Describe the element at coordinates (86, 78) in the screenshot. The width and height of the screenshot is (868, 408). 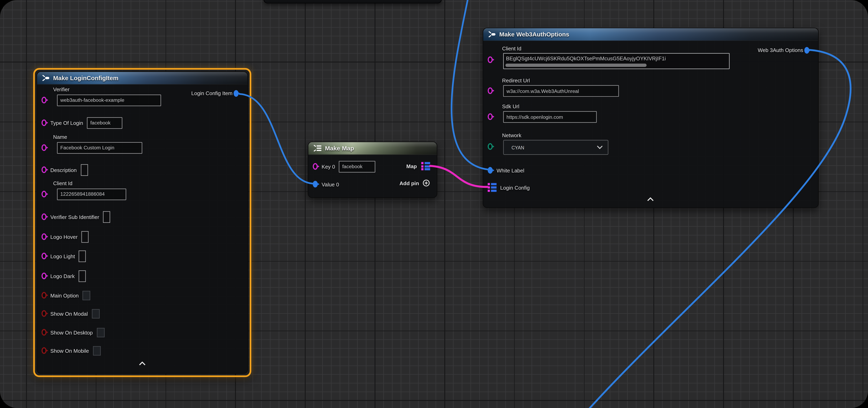
I see `node-title: Make LoginConfigItem` at that location.